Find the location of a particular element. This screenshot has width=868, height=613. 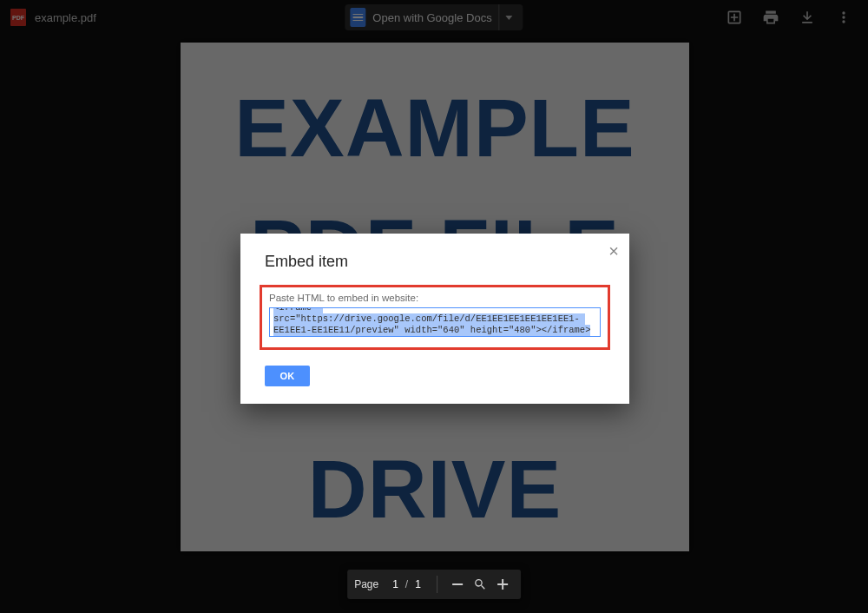

highlighted-region: Paste HTML to embed in website: <iframe … is located at coordinates (435, 318).